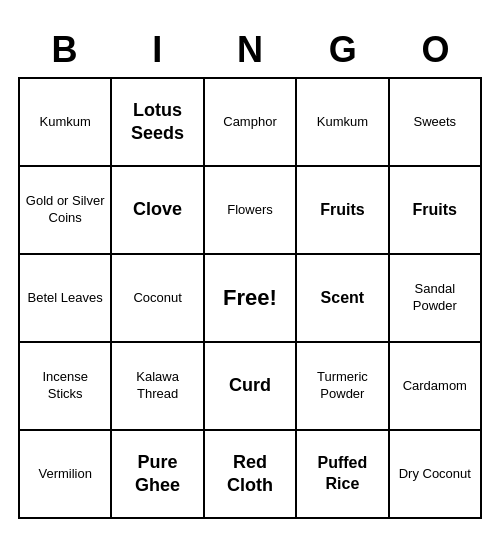  I want to click on cell-r4-c4: Dry Coconut, so click(436, 475).